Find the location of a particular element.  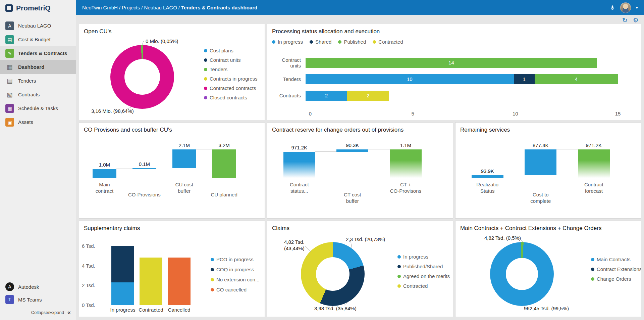

settings-button: ⚙ is located at coordinates (636, 20).